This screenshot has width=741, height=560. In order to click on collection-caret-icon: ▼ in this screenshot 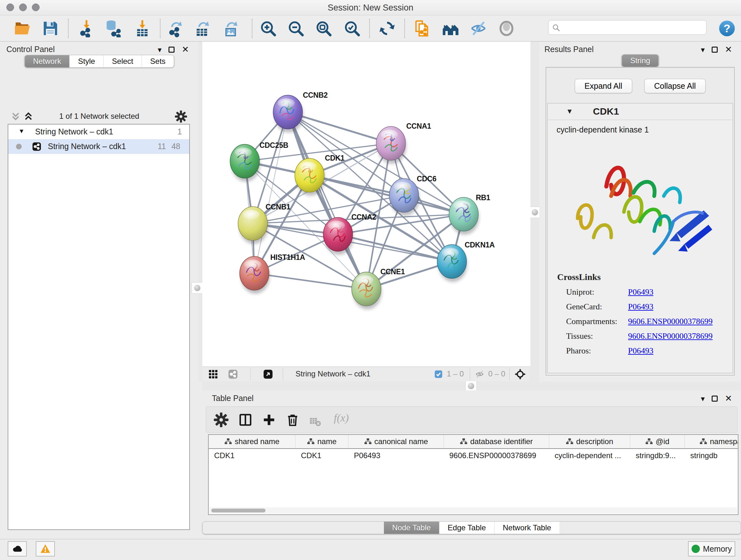, I will do `click(21, 131)`.